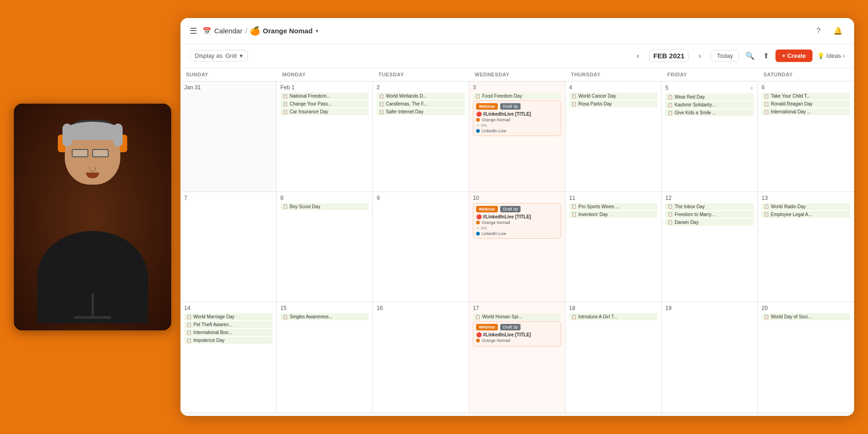 The image size is (868, 434). I want to click on event-tag: 📋Kashmir Solidarity..., so click(710, 105).